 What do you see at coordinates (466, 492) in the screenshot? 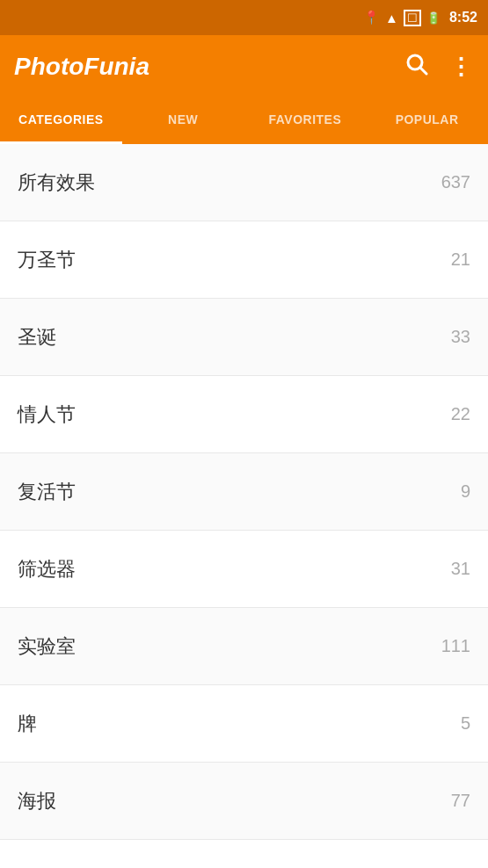
I see `category-count: 9` at bounding box center [466, 492].